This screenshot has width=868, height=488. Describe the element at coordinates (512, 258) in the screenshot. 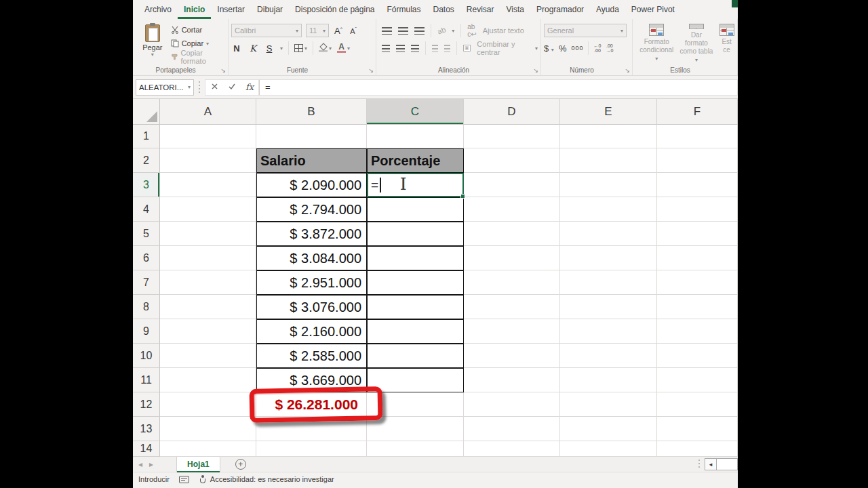

I see `cell-D6` at that location.